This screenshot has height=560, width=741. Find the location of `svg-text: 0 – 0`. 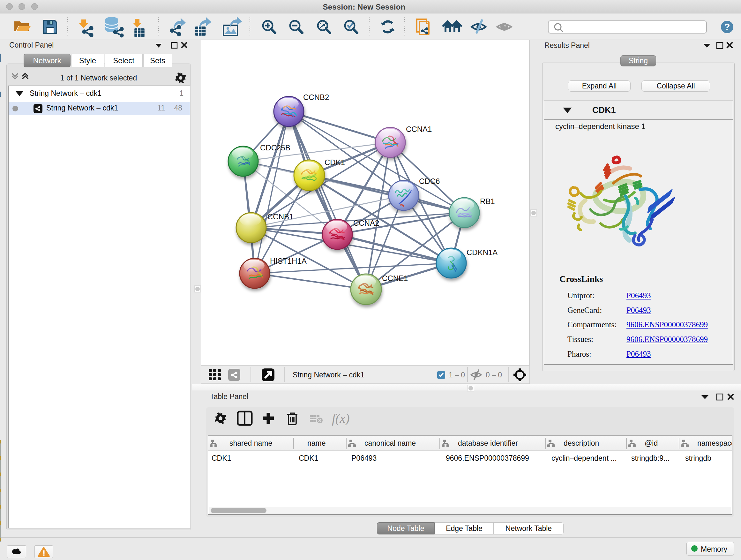

svg-text: 0 – 0 is located at coordinates (494, 375).